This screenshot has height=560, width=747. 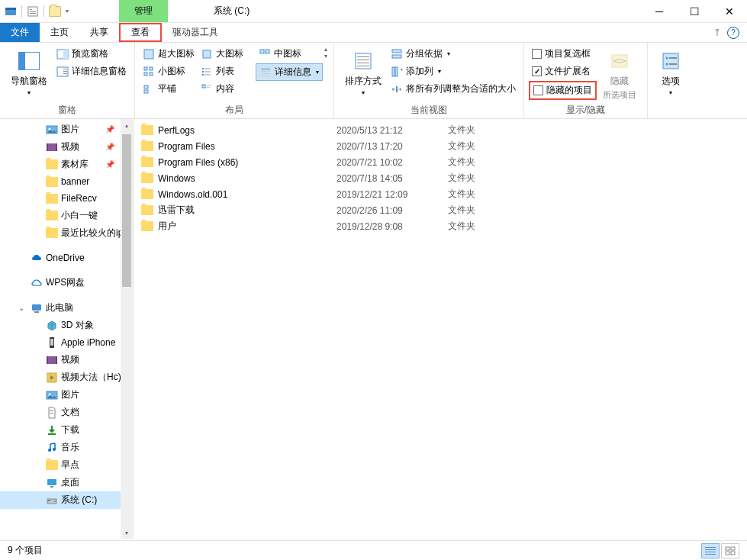 I want to click on tree-item: 音乐, so click(x=66, y=447).